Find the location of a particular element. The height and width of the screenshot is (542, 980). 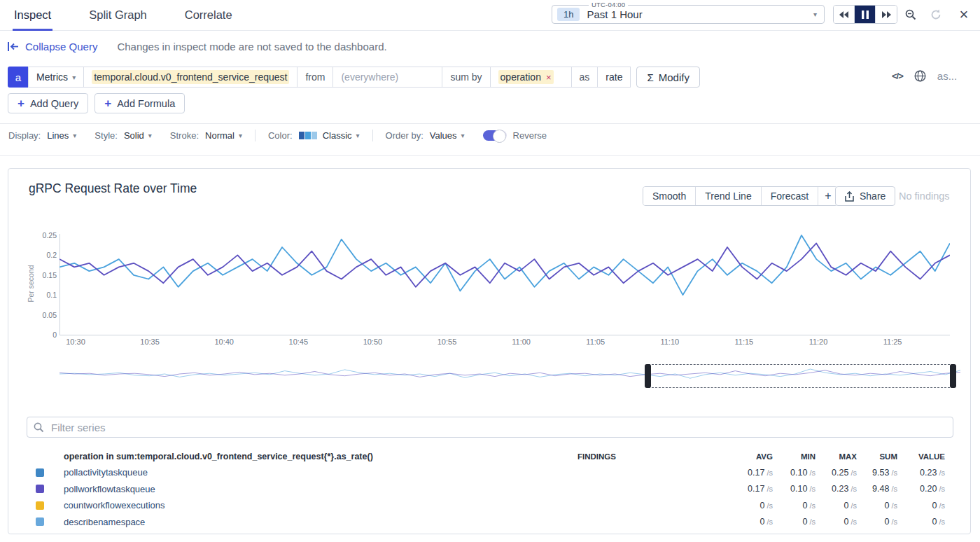

restore-circular-arrow-icon is located at coordinates (936, 15).